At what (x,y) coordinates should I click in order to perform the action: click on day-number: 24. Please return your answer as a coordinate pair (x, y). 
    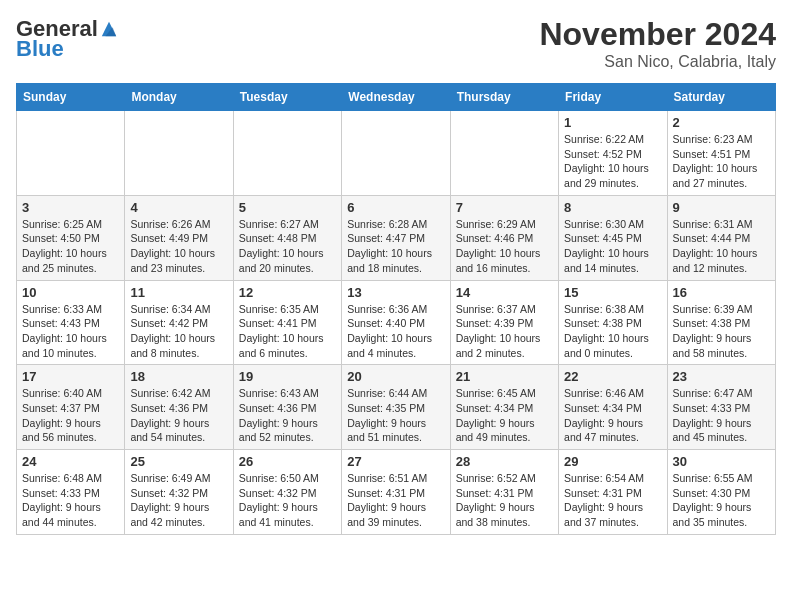
    Looking at the image, I should click on (70, 462).